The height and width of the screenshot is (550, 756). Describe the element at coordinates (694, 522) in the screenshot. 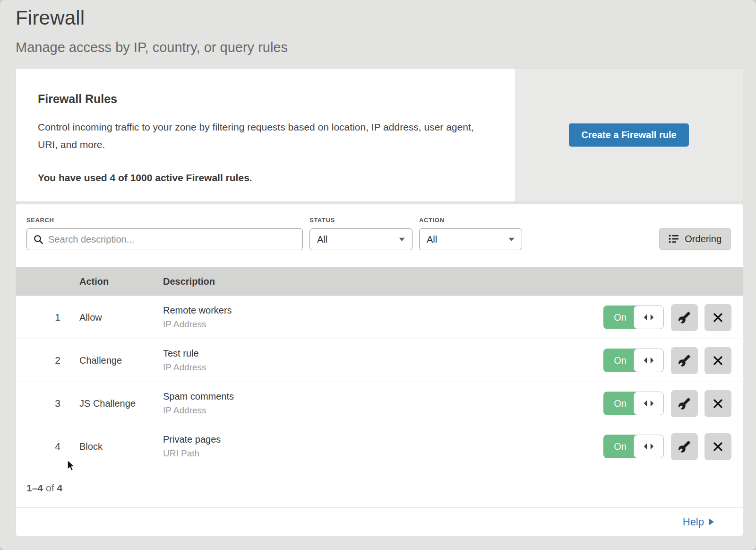

I see `help-link-label: Help` at that location.